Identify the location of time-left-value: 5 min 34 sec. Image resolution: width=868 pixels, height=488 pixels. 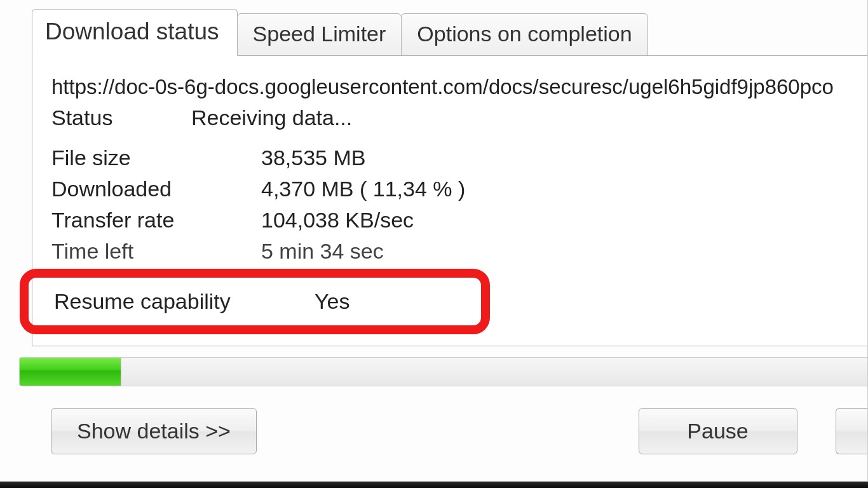
(323, 252).